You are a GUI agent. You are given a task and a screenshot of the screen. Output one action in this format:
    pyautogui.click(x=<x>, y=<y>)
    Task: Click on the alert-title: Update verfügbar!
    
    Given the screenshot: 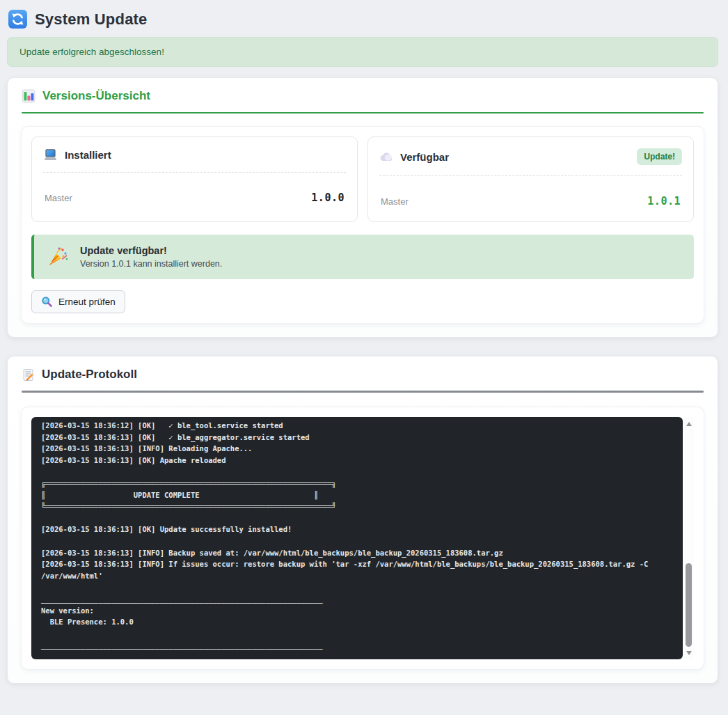 What is the action you would take?
    pyautogui.click(x=151, y=251)
    